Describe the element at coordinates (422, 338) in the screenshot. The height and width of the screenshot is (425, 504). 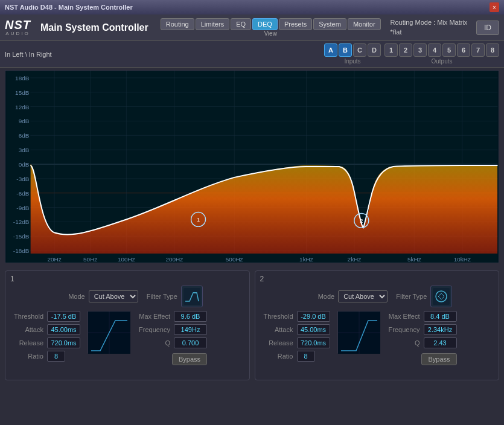
I see `panel-2-params-right: Max Effect 8.4 dB Frequency 2.34kHz Q 2.…` at that location.